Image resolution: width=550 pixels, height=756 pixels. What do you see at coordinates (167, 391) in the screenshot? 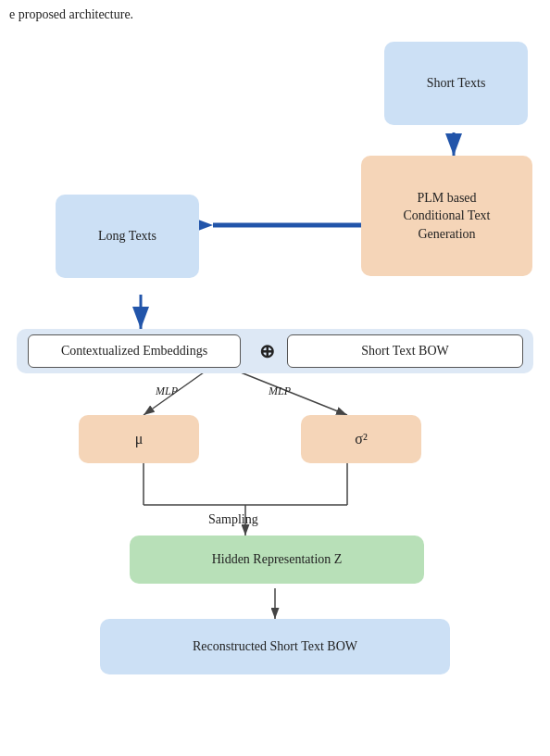
I see `mlp-left-label: MLP` at bounding box center [167, 391].